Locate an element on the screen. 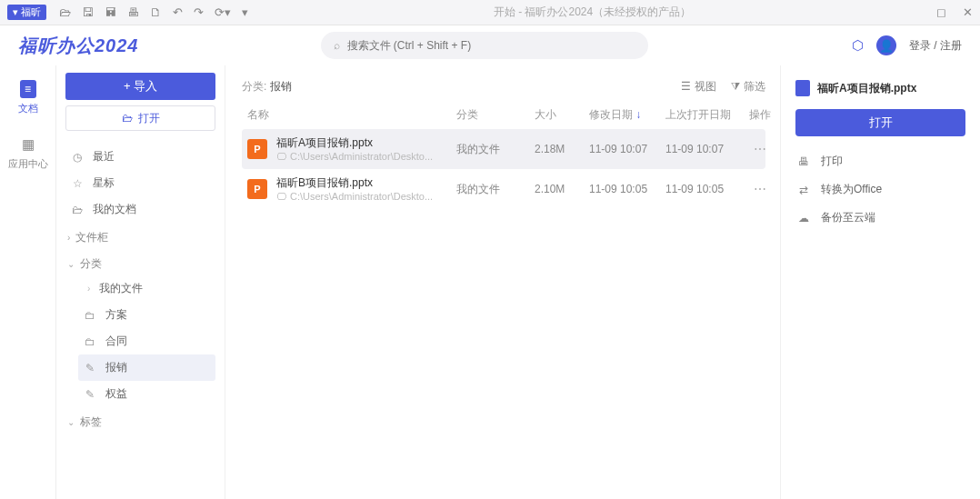  document-icon: ≡ is located at coordinates (28, 89).